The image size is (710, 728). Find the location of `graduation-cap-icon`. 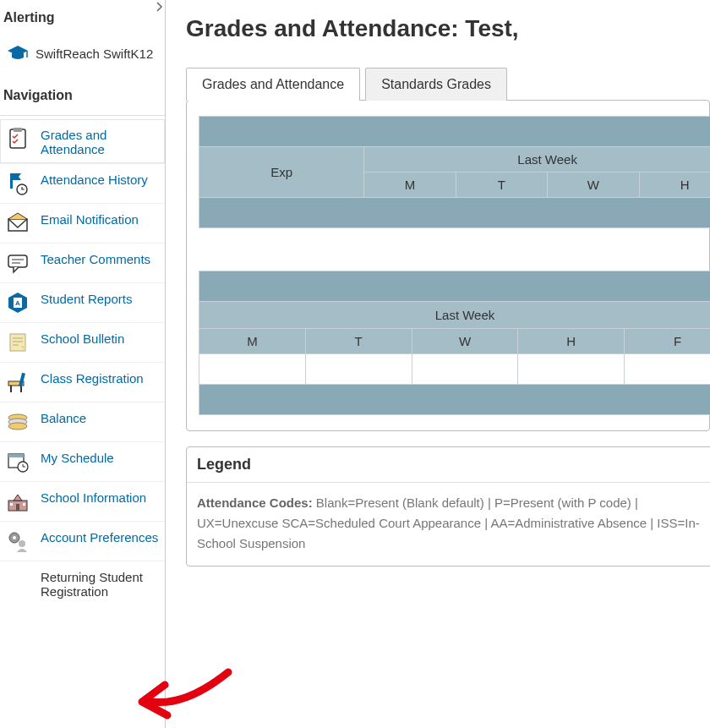

graduation-cap-icon is located at coordinates (18, 53).